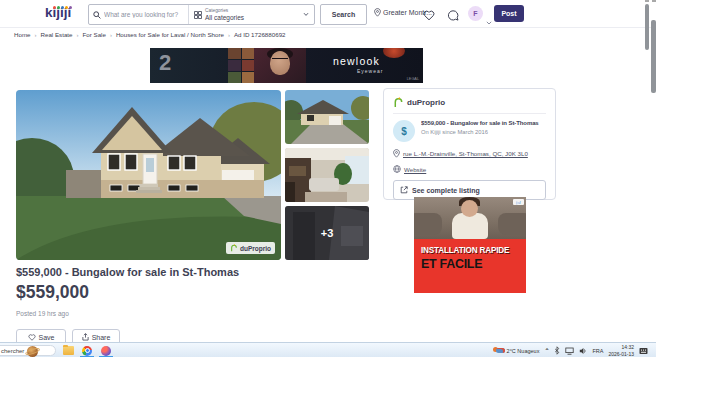 The height and width of the screenshot is (405, 720). What do you see at coordinates (328, 350) in the screenshot?
I see `windows-taskbar: chercher 2°C Nuageux ⌃` at bounding box center [328, 350].